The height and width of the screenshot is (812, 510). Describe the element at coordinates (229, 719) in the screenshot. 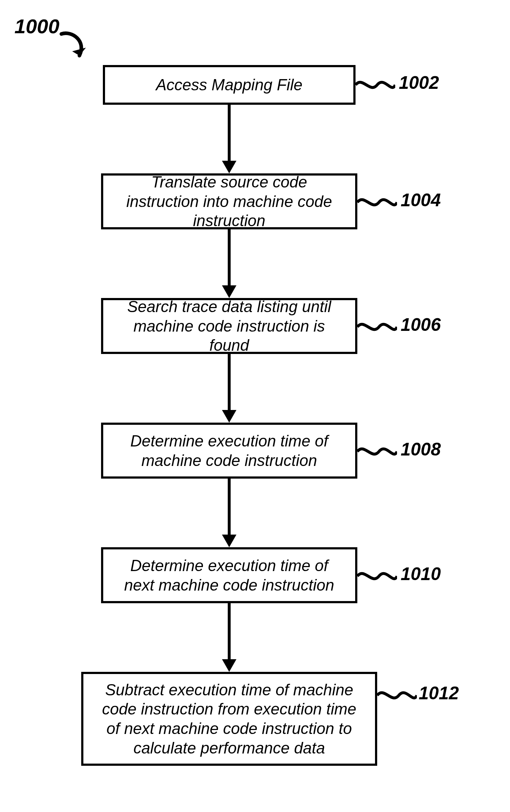

I see `step-text: Subtract execution time of machine code …` at that location.